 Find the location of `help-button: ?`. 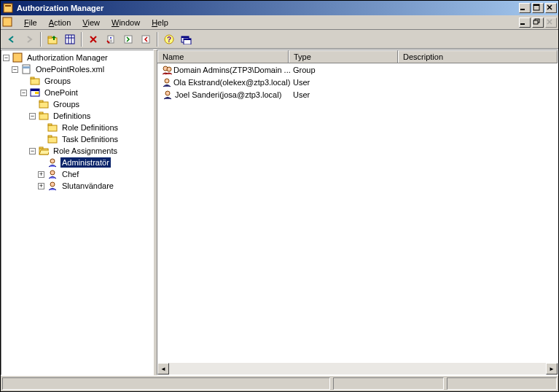

help-button: ? is located at coordinates (169, 39).